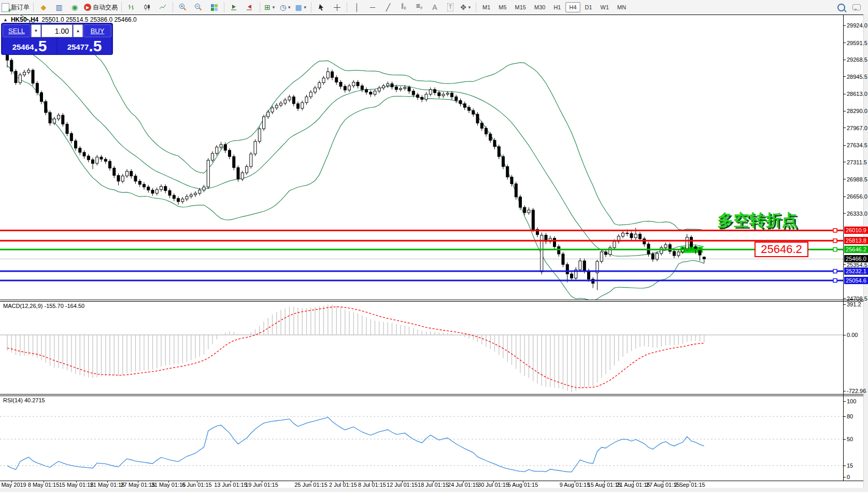 Image resolution: width=868 pixels, height=492 pixels. Describe the element at coordinates (520, 7) in the screenshot. I see `timeframe-M15: M15` at that location.